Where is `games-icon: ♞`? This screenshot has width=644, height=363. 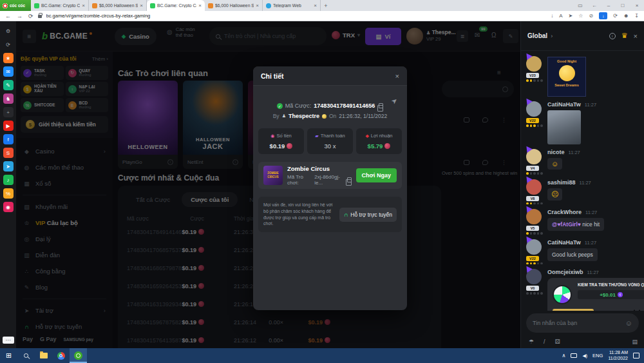 games-icon: ♞ is located at coordinates (8, 99).